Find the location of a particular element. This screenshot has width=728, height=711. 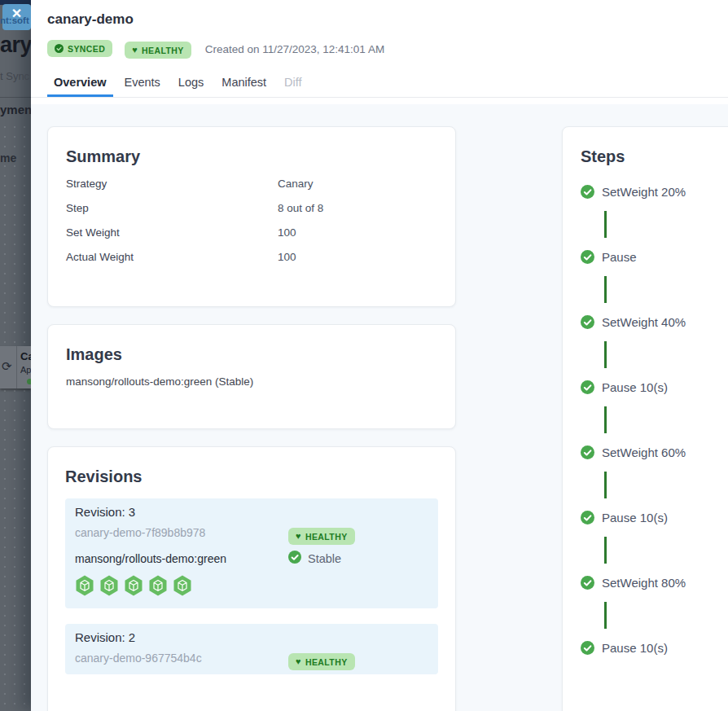

panel-header: canary-demo SYNCED♥HEALTHY Created on 11… is located at coordinates (379, 29).